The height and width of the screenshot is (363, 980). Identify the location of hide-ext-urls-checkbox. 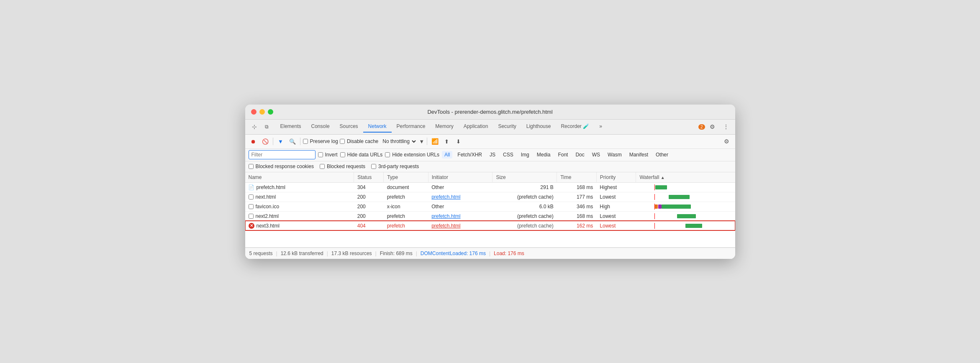
(387, 155).